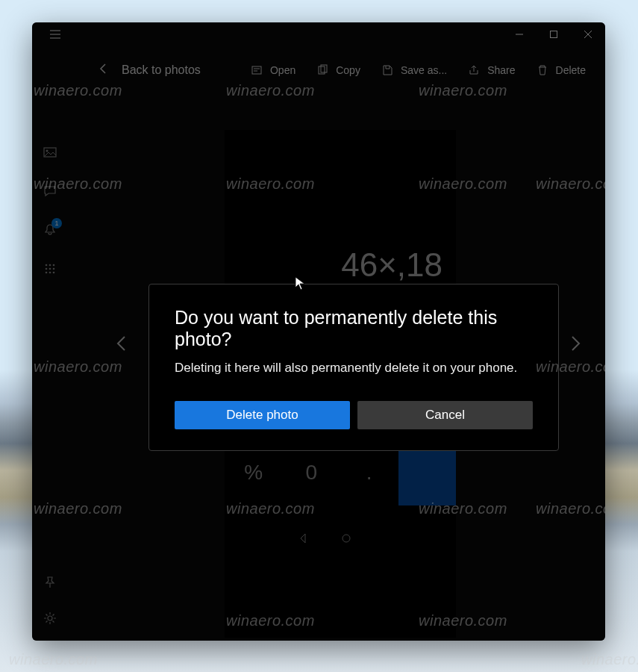 This screenshot has width=638, height=672. Describe the element at coordinates (161, 70) in the screenshot. I see `back-label: Back to photos` at that location.